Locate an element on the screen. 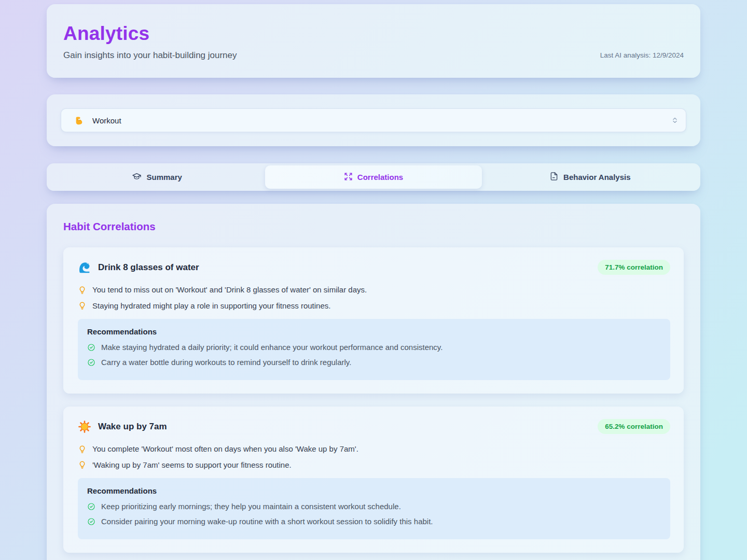 This screenshot has width=747, height=560. insight-text: You tend to miss out on 'Workout' and 'D… is located at coordinates (229, 289).